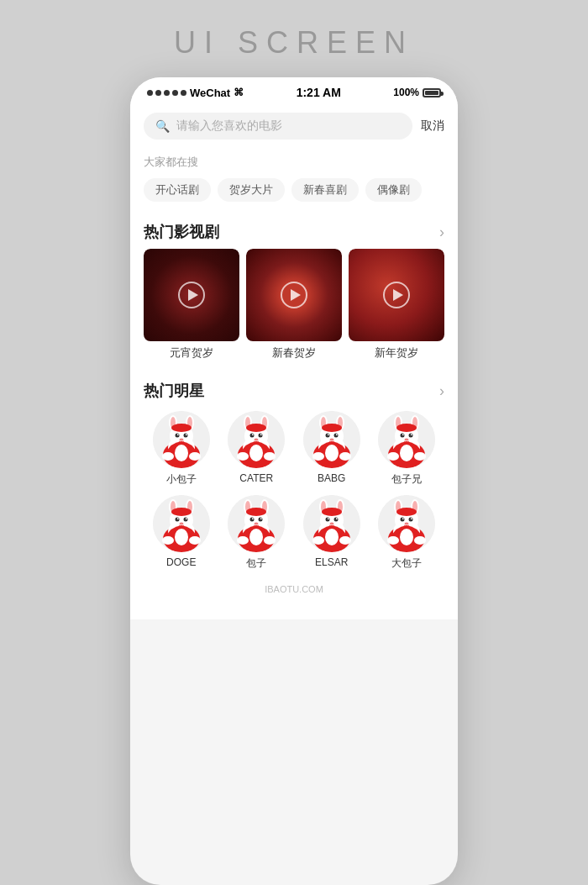 The width and height of the screenshot is (588, 885). I want to click on star-name-1: CATER, so click(256, 478).